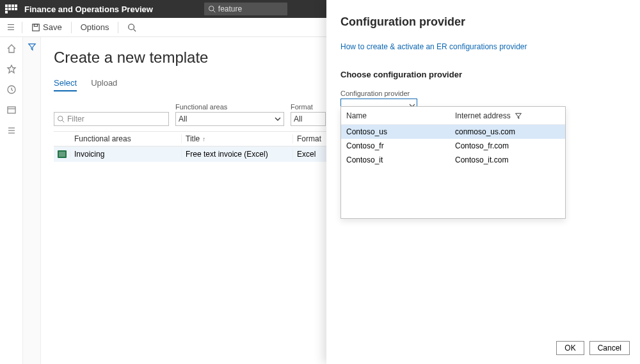 This screenshot has width=640, height=364. I want to click on save-button: Save, so click(47, 27).